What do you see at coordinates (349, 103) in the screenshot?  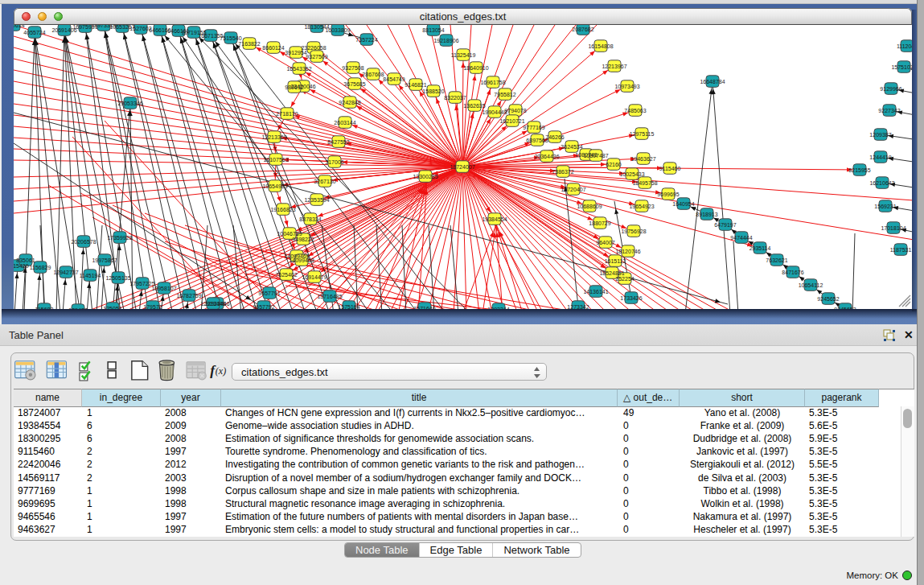 I see `svg-text: 9242848` at bounding box center [349, 103].